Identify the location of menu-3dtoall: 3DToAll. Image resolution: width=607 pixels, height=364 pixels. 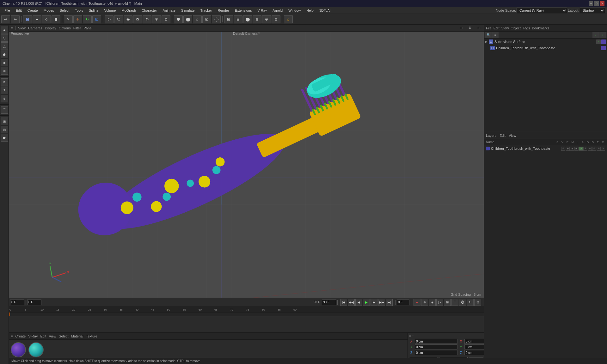
(325, 10).